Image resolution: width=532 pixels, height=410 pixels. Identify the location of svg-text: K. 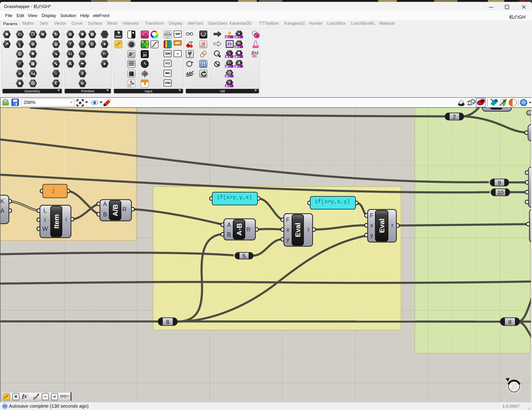
(2, 201).